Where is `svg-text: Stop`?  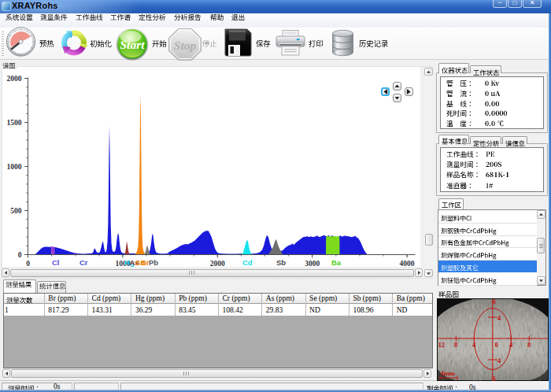
svg-text: Stop is located at coordinates (186, 46).